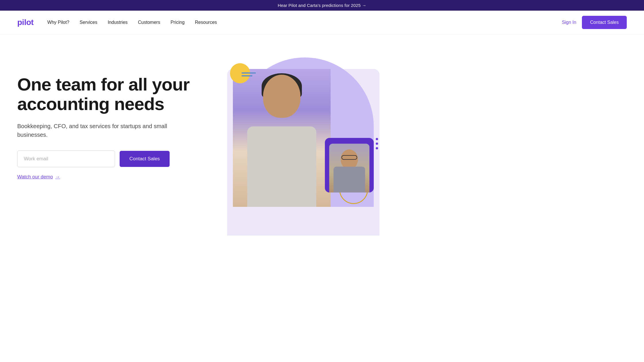 The image size is (644, 362). Describe the element at coordinates (305, 22) in the screenshot. I see `nav-links: Why Pilot? Services Industries Customers…` at that location.